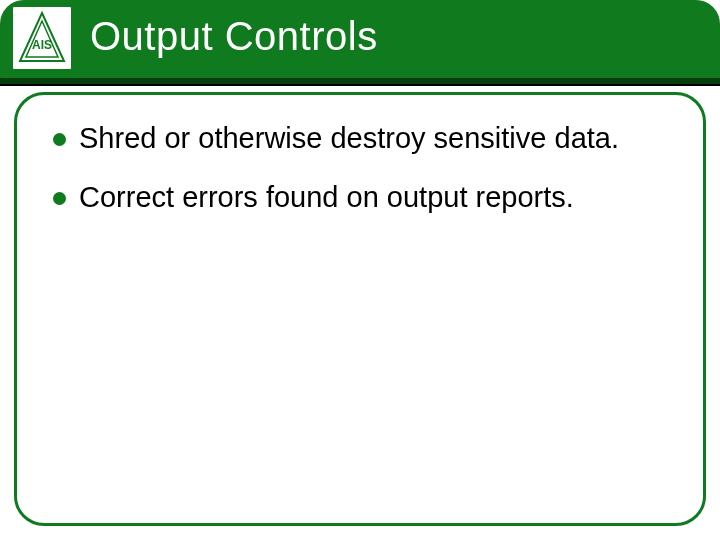  Describe the element at coordinates (349, 138) in the screenshot. I see `bullet-text: Shred or otherwise destroy sensitive dat…` at that location.